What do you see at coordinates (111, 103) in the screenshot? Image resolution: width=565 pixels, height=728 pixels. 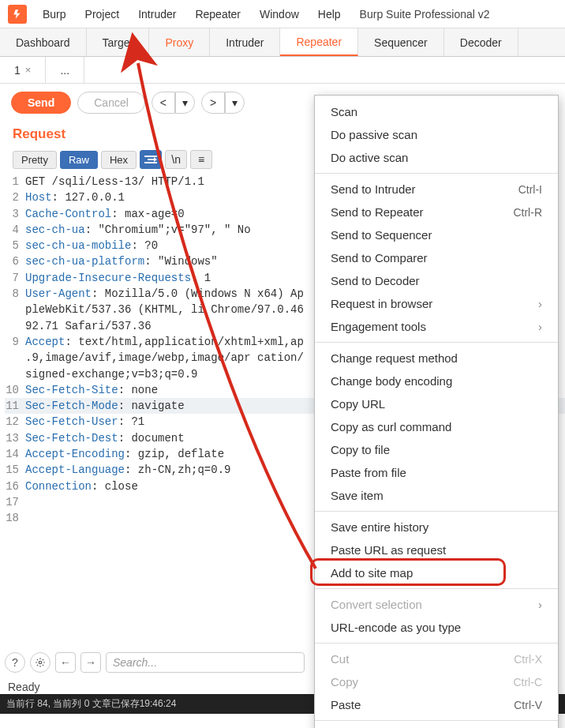 I see `cancel-button: Cancel` at bounding box center [111, 103].